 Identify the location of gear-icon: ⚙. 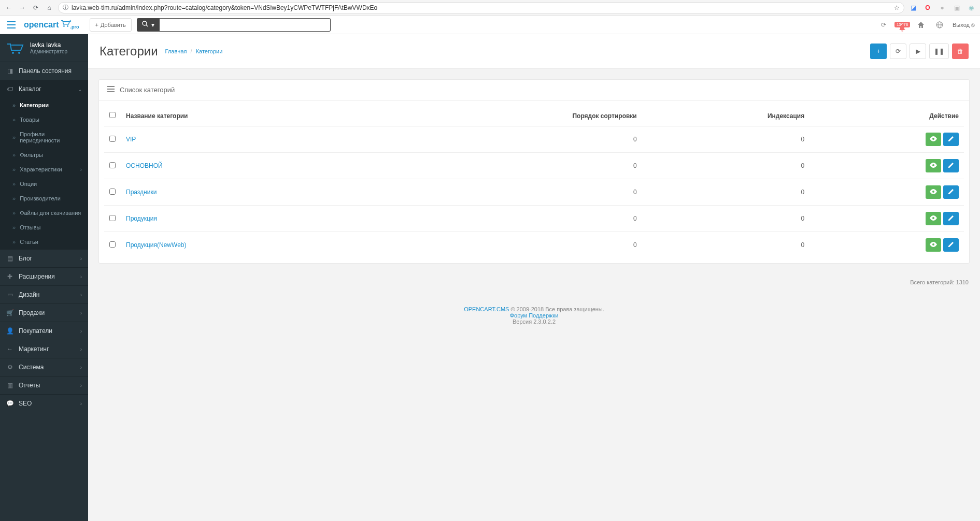
(10, 367).